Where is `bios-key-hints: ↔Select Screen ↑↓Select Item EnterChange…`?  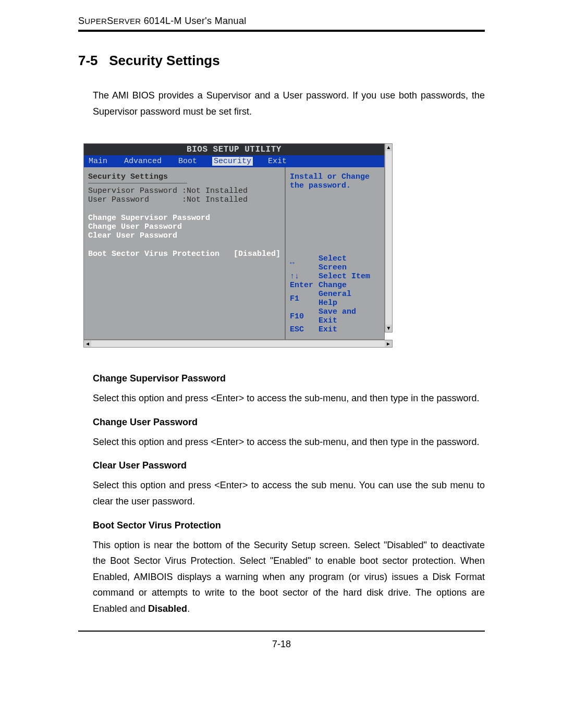
bios-key-hints: ↔Select Screen ↑↓Select Item EnterChange… is located at coordinates (335, 294).